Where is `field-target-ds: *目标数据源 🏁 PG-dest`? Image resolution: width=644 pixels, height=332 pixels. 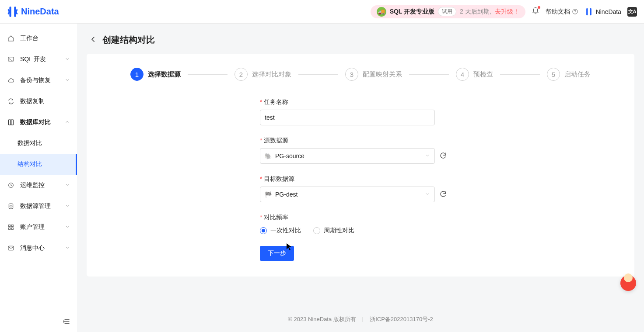
field-target-ds: *目标数据源 🏁 PG-dest is located at coordinates (360, 189).